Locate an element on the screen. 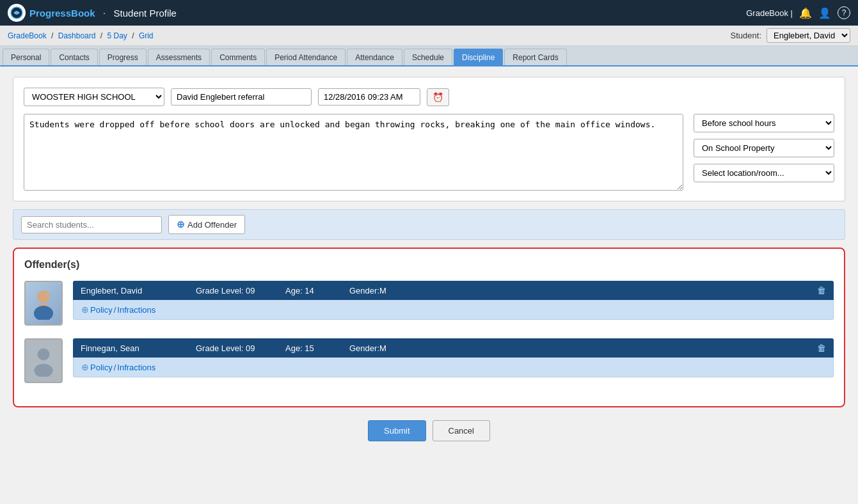  policy-bar-2: ⊕ Policy / Infractions is located at coordinates (453, 367).